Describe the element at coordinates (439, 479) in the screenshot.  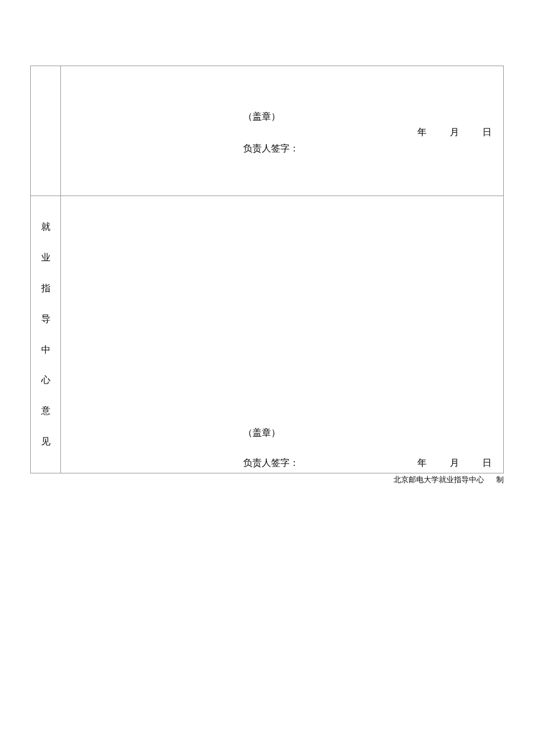
I see `footer-organization: 北京邮电大学就业指导中心` at that location.